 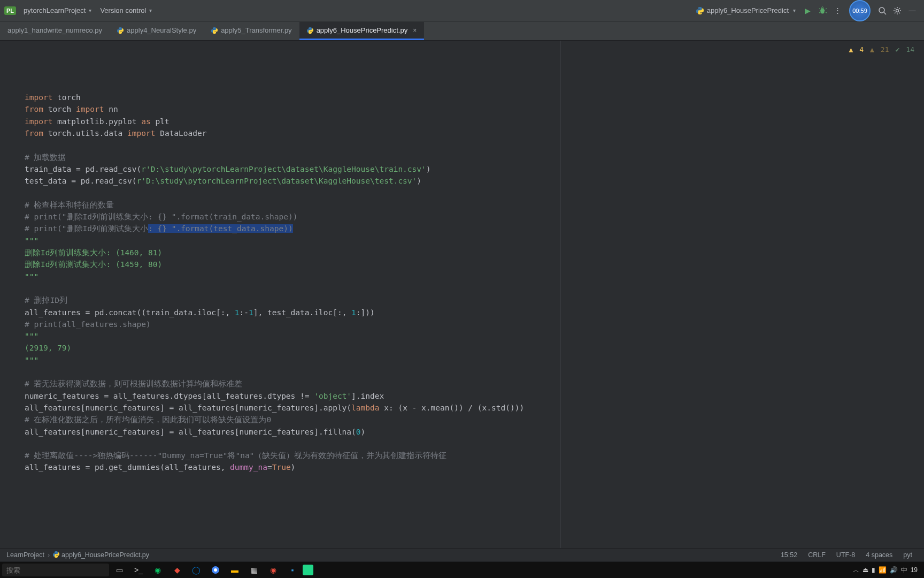 I want to click on gear-icon, so click(x=897, y=11).